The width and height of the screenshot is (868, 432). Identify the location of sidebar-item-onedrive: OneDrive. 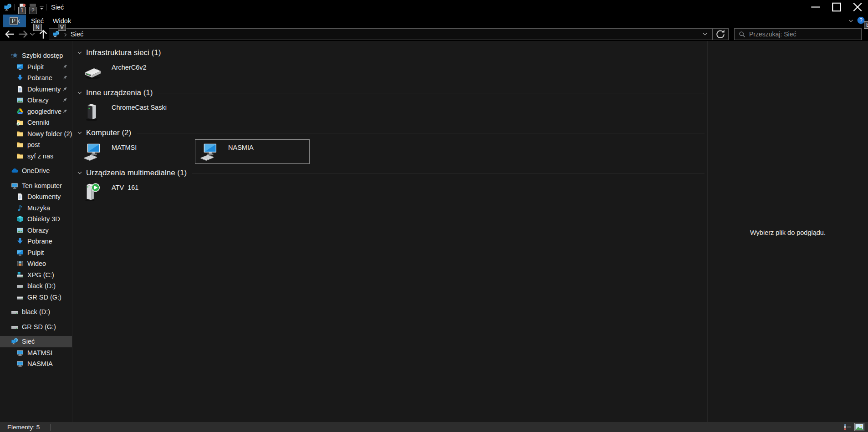
(36, 171).